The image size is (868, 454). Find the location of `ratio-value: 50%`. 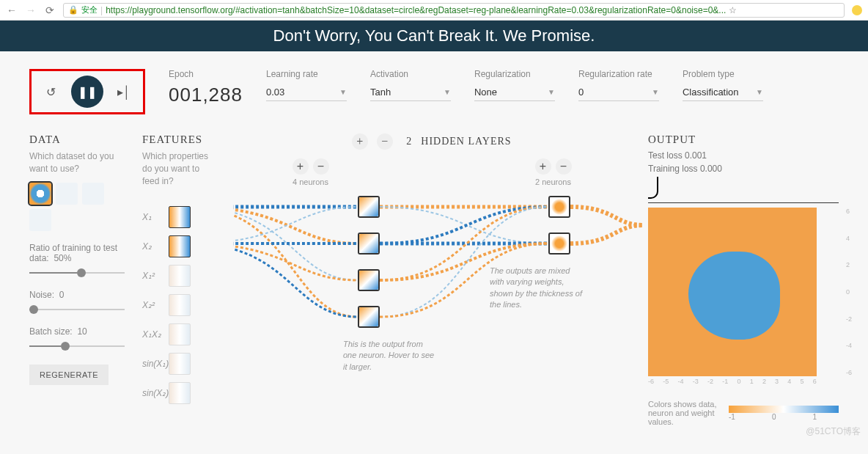

ratio-value: 50% is located at coordinates (62, 258).